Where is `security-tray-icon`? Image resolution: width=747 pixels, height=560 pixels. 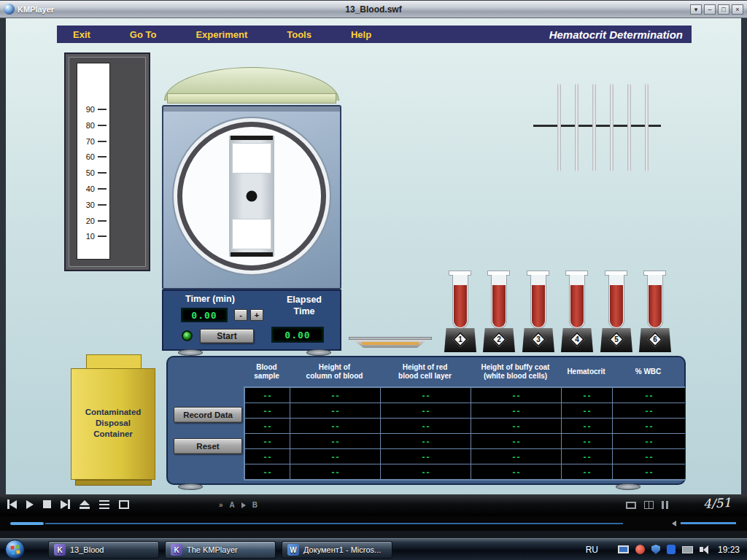 security-tray-icon is located at coordinates (640, 550).